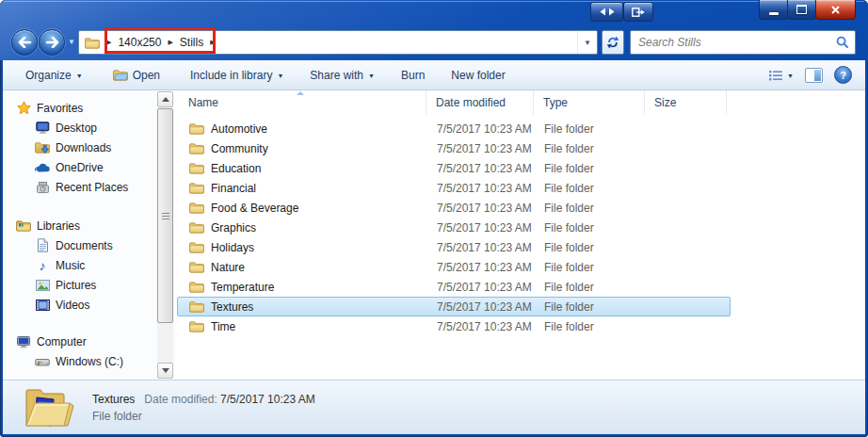 Image resolution: width=868 pixels, height=437 pixels. Describe the element at coordinates (88, 186) in the screenshot. I see `sidebar-item-recent-places: Recent Places` at that location.